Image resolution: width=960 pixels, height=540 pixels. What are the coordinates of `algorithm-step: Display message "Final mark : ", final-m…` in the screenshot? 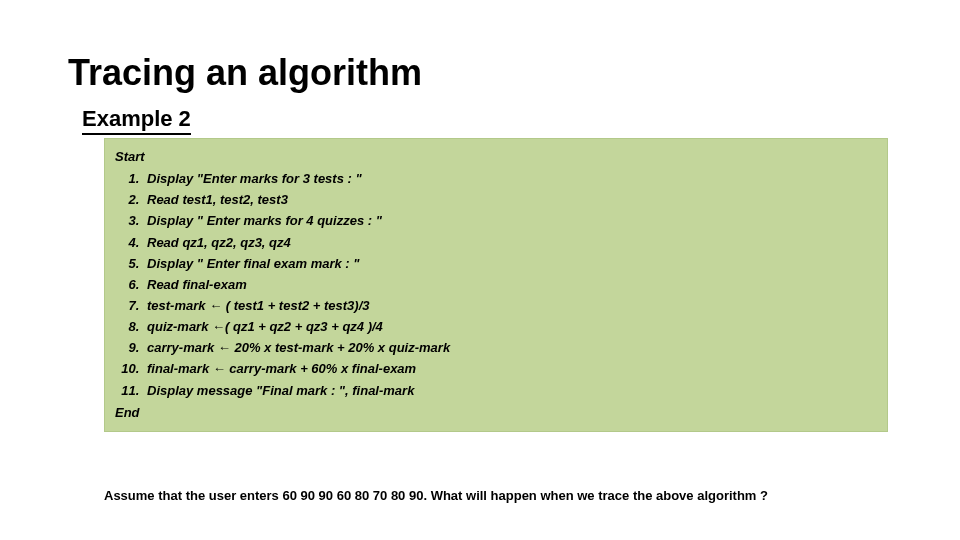 It's located at (510, 391).